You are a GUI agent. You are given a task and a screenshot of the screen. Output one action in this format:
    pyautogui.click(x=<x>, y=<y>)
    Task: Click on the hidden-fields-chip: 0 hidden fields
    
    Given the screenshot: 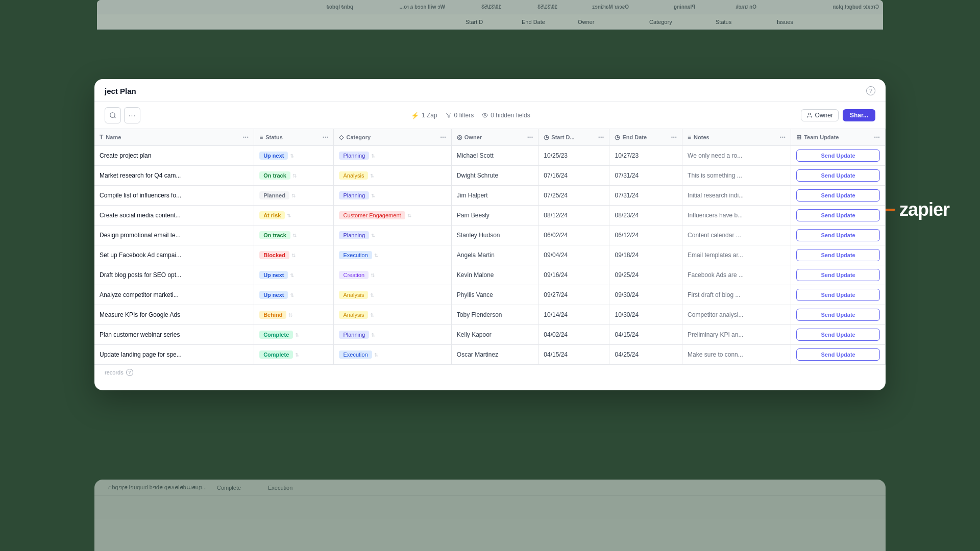 What is the action you would take?
    pyautogui.click(x=506, y=115)
    